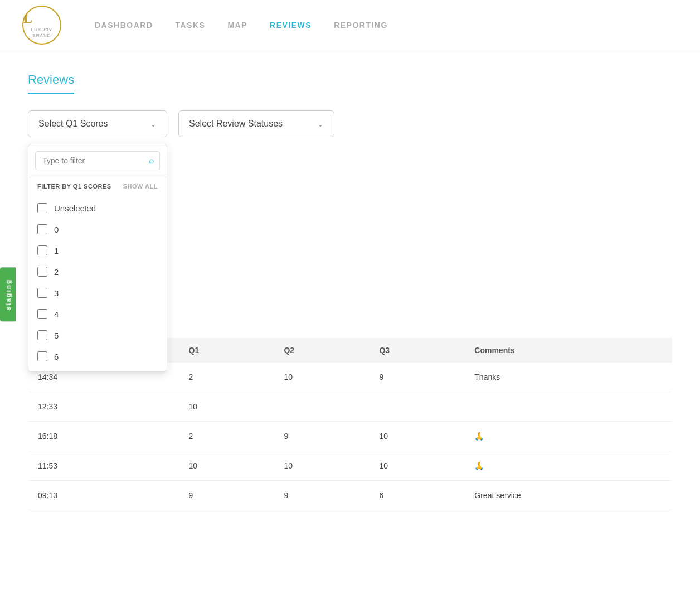 The image size is (700, 589). Describe the element at coordinates (98, 161) in the screenshot. I see `q1-filter-input` at that location.